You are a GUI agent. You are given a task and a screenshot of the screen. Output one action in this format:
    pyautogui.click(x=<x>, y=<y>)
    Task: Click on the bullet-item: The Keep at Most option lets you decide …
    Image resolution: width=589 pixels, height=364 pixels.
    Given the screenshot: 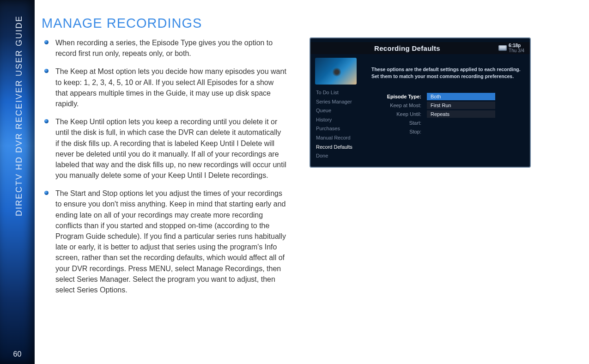 What is the action you would take?
    pyautogui.click(x=164, y=88)
    